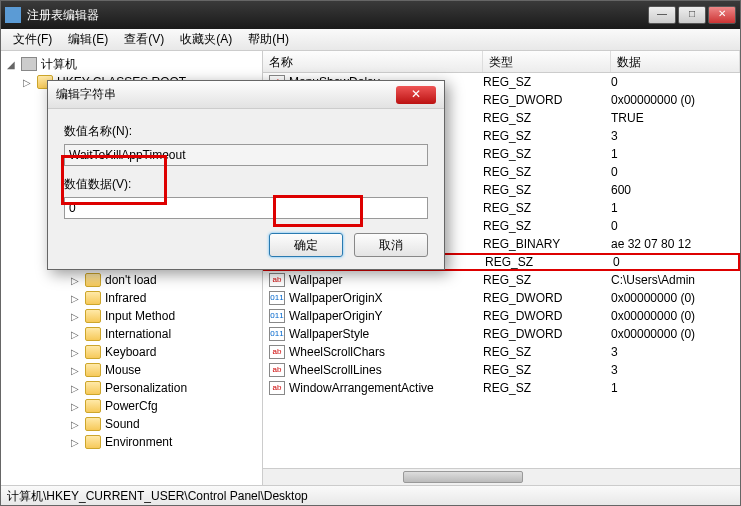  I want to click on menu-favorites: 收藏夹(A), so click(206, 40).